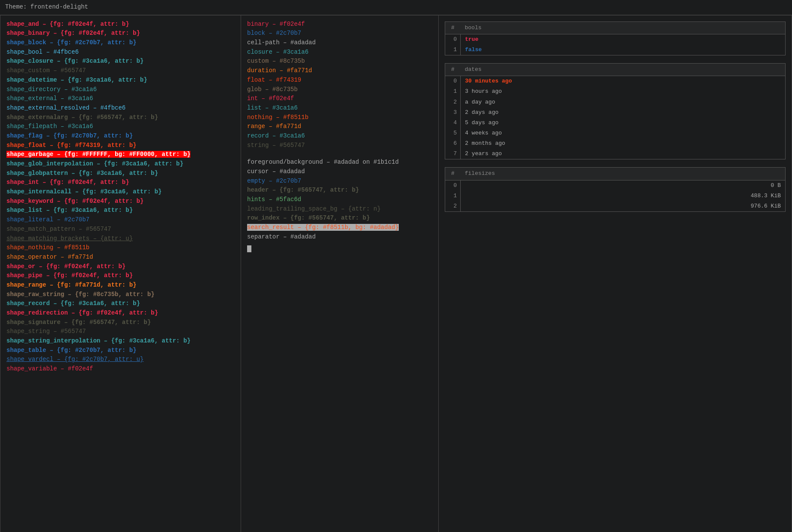 This screenshot has width=792, height=532. I want to click on left-line-item: shape_match_pattern – #565747, so click(120, 229).